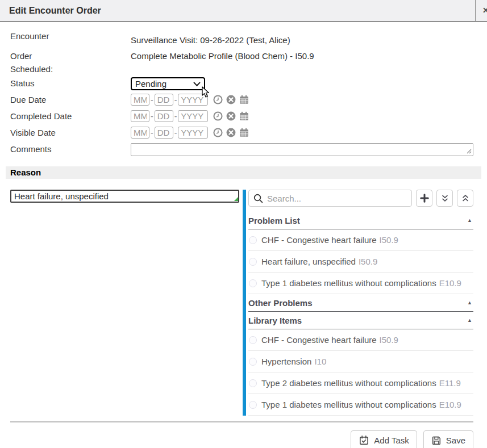 This screenshot has width=487, height=448. Describe the element at coordinates (70, 35) in the screenshot. I see `encounter-label: Encounter` at that location.